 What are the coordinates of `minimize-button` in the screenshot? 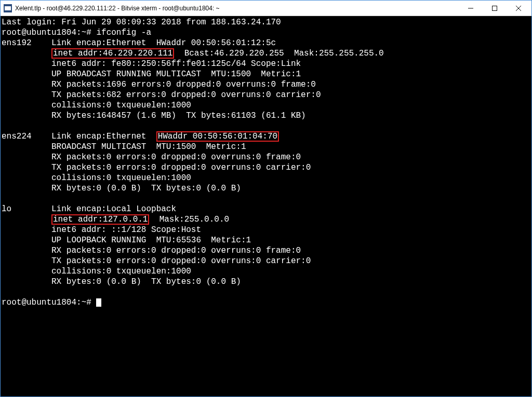 It's located at (471, 8).